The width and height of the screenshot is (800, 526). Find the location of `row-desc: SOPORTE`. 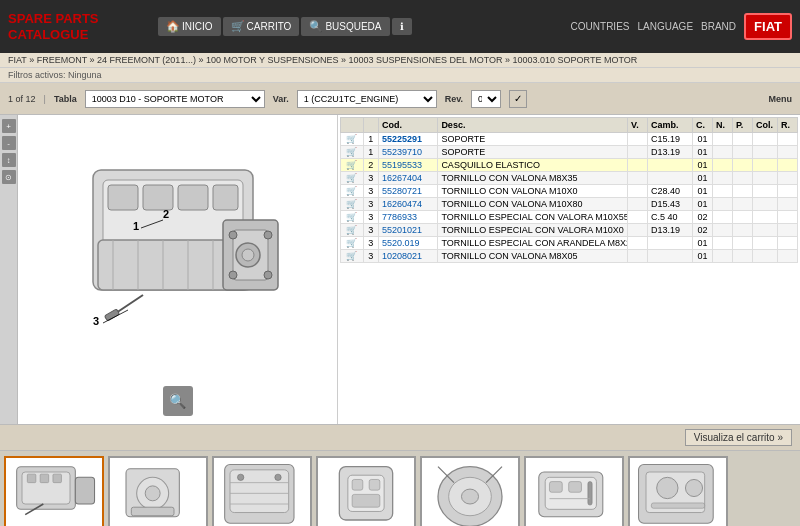

row-desc: SOPORTE is located at coordinates (533, 140).